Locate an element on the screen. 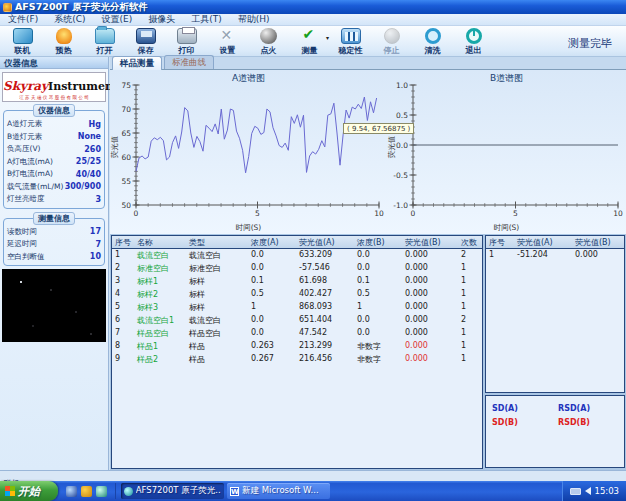 Image resolution: width=626 pixels, height=501 pixels. tab-sample-measure: 样品测量 is located at coordinates (137, 63).